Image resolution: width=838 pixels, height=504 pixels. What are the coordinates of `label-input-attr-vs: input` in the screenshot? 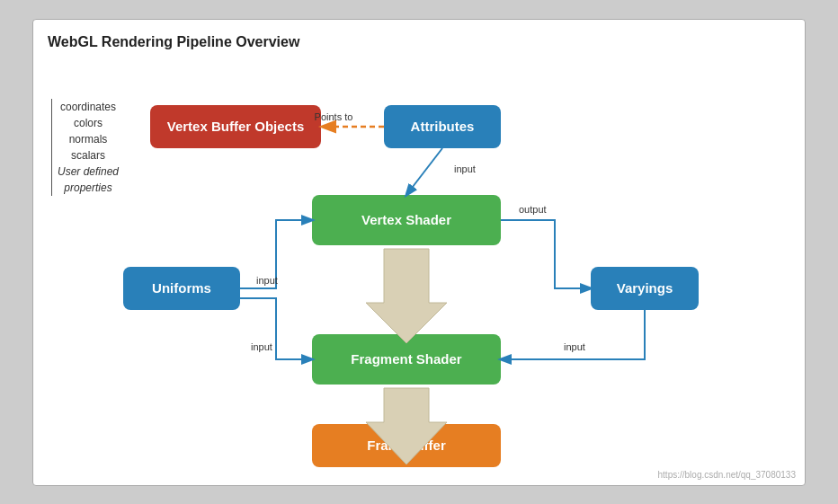 It's located at (465, 169).